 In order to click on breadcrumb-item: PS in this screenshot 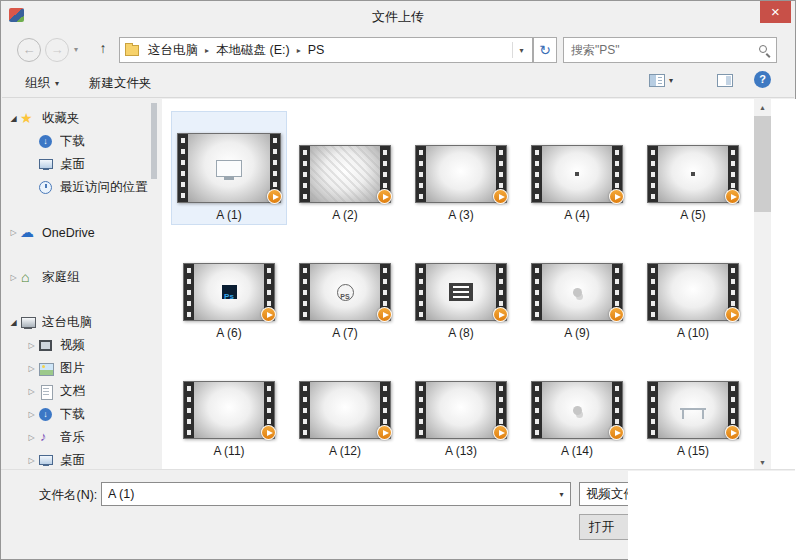, I will do `click(316, 50)`.